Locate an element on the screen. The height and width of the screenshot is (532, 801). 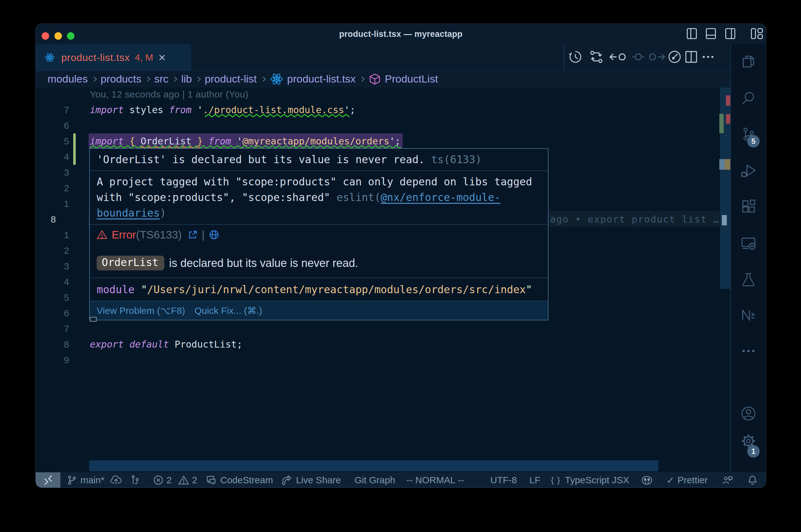
hover-diagnostic-row: 'OrderList' is declared but its value is… is located at coordinates (319, 159).